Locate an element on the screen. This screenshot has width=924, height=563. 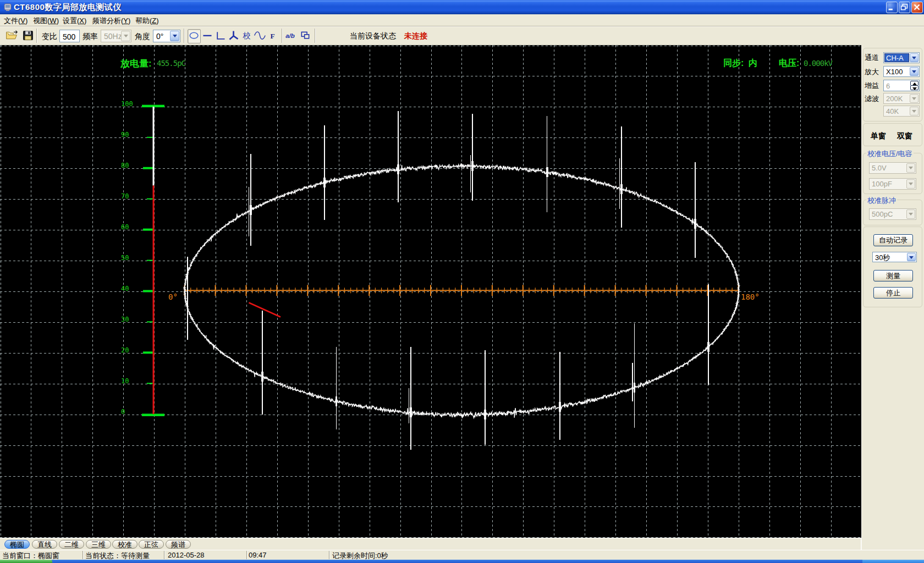
channel-value: CH-A is located at coordinates (897, 58).